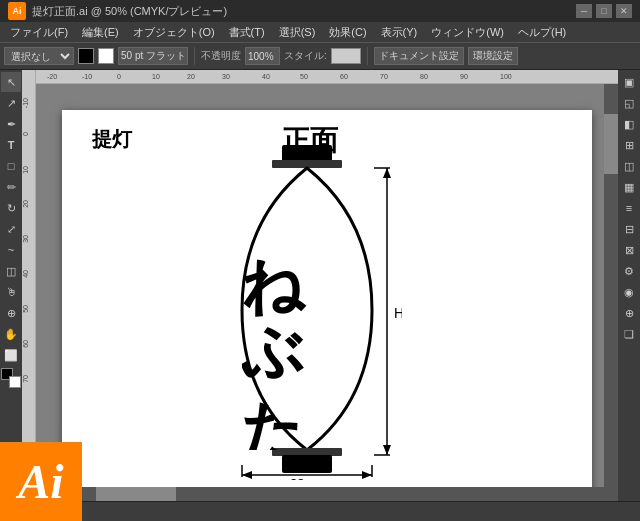 The width and height of the screenshot is (640, 521). What do you see at coordinates (493, 56) in the screenshot?
I see `env-settings-button: 環境設定` at bounding box center [493, 56].